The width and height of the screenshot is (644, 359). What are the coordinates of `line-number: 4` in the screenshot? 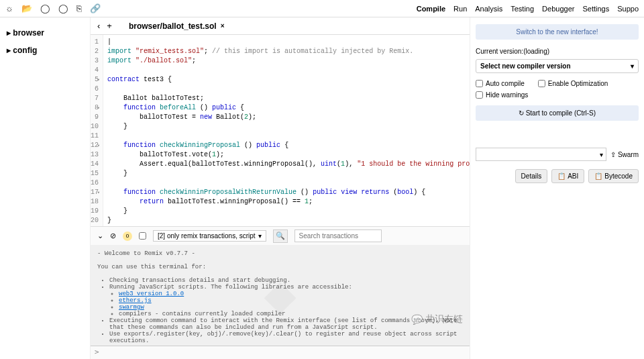 It's located at (95, 70).